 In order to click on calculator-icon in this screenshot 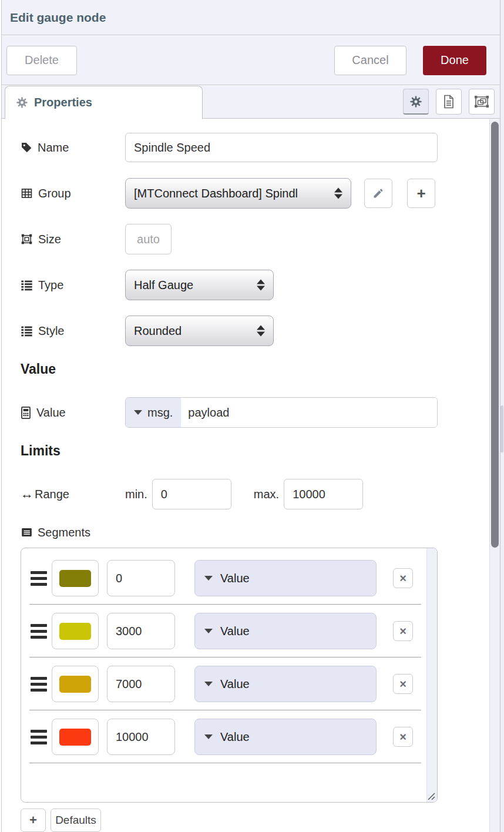, I will do `click(26, 412)`.